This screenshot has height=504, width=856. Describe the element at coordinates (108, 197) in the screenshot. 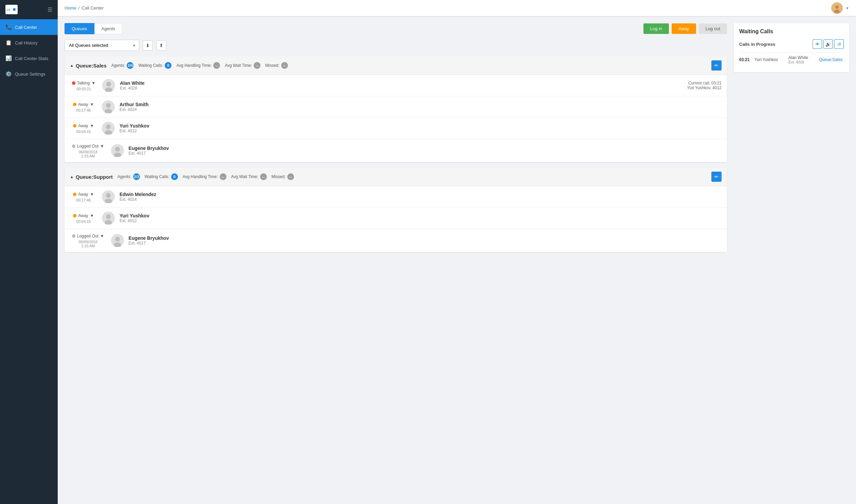

I see `agent-avatar-edwin` at that location.